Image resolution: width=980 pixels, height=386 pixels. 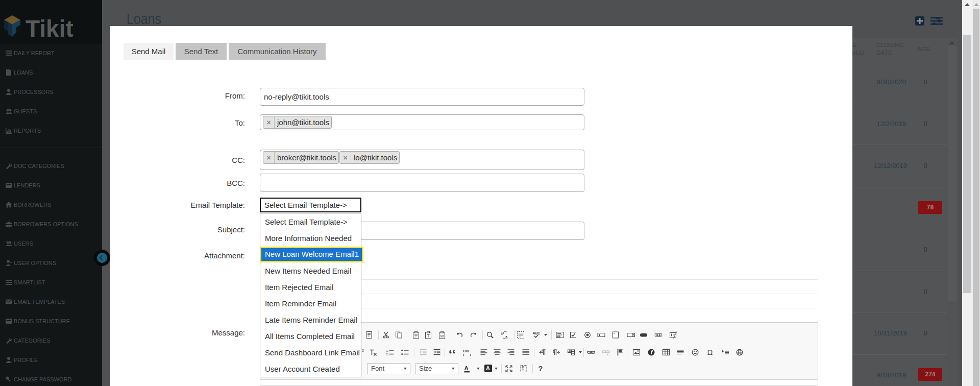 I want to click on svg-text: A, so click(x=467, y=368).